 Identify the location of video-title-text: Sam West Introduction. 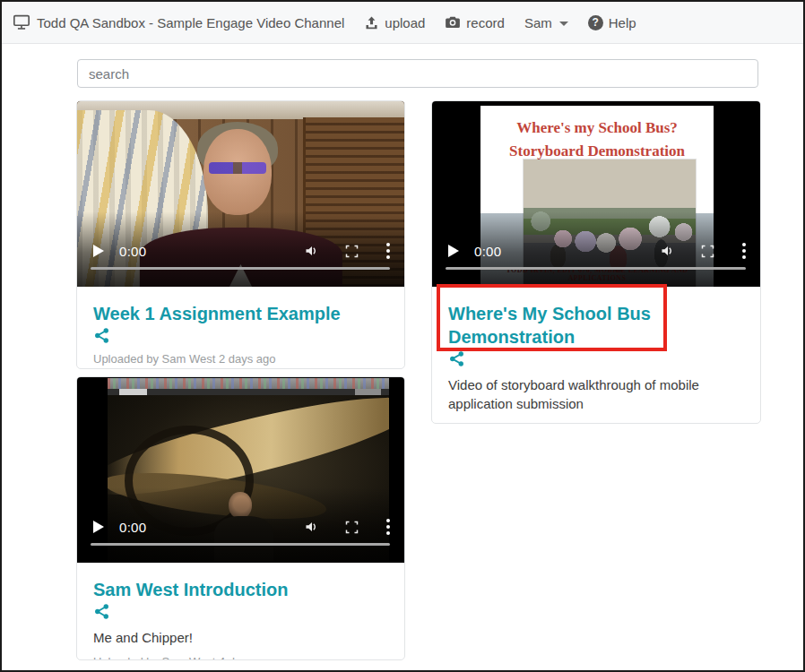
(190, 590).